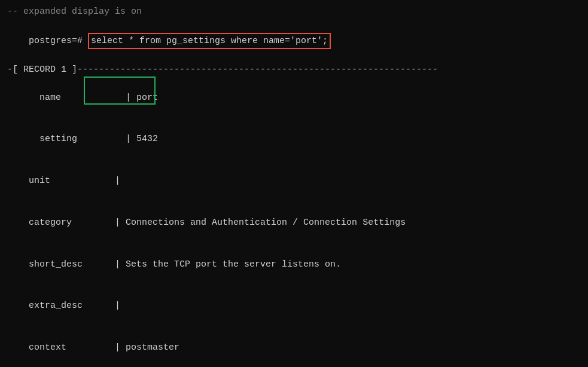 The image size is (588, 367). Describe the element at coordinates (294, 306) in the screenshot. I see `field-row-extra-desc: extra_desc |` at that location.